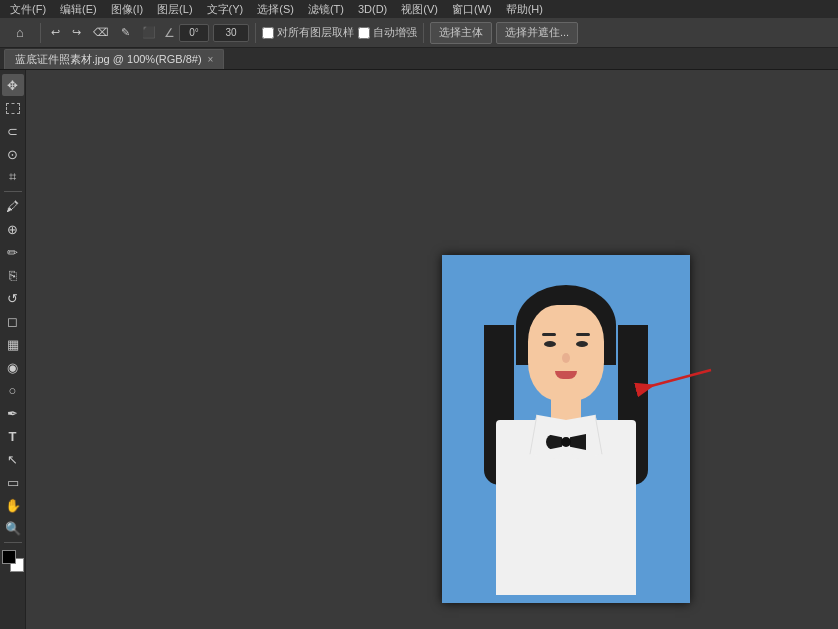  Describe the element at coordinates (566, 442) in the screenshot. I see `bow-center` at that location.